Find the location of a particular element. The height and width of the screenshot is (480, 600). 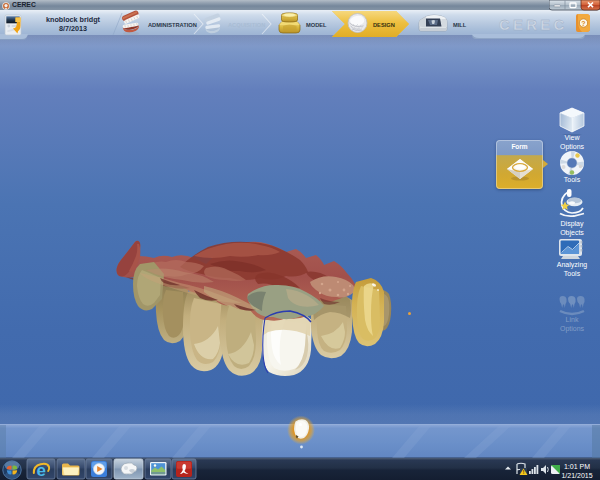

svg-text: DESIGN is located at coordinates (384, 25).